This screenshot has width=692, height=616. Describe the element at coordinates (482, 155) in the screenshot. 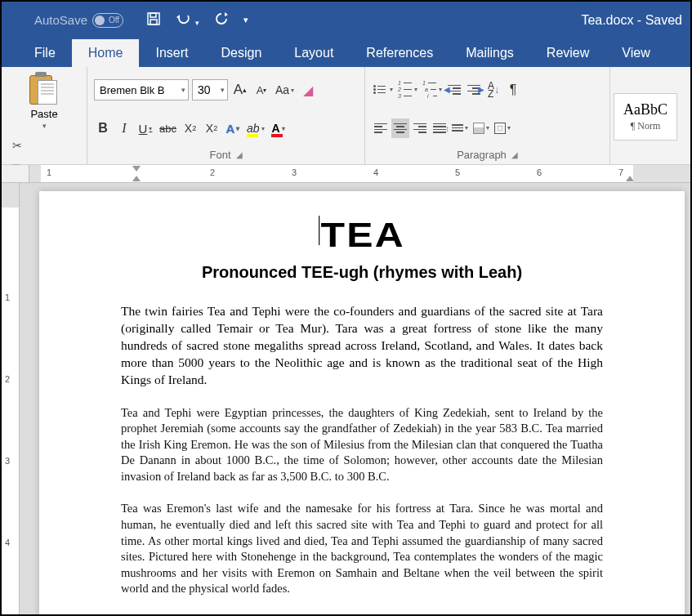

I see `group-label-paragraph: Paragraph` at that location.